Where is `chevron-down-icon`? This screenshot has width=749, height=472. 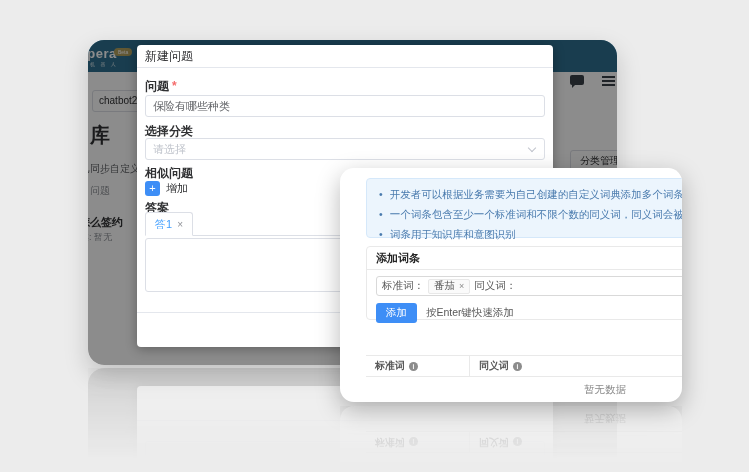 chevron-down-icon is located at coordinates (532, 148).